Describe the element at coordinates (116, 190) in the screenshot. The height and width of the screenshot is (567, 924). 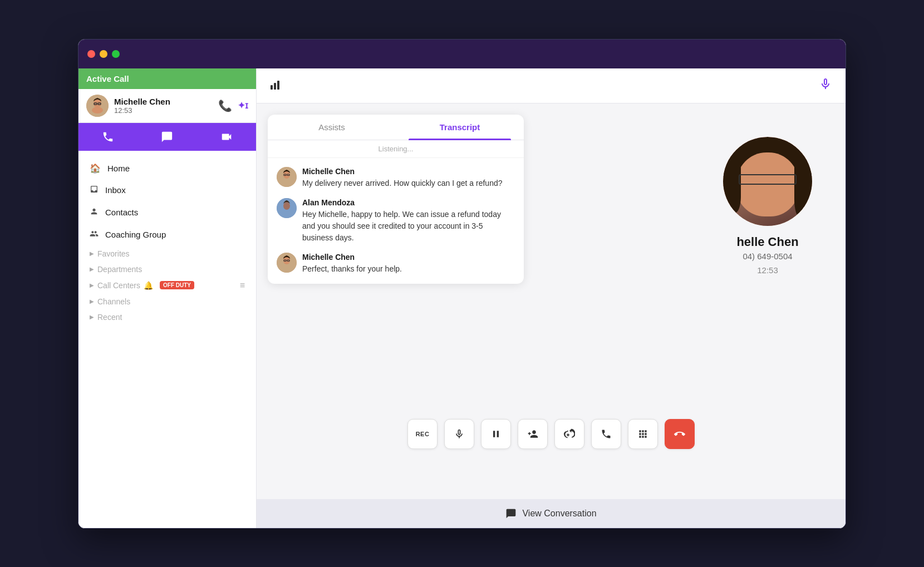
I see `nav-label-inbox: Inbox` at that location.